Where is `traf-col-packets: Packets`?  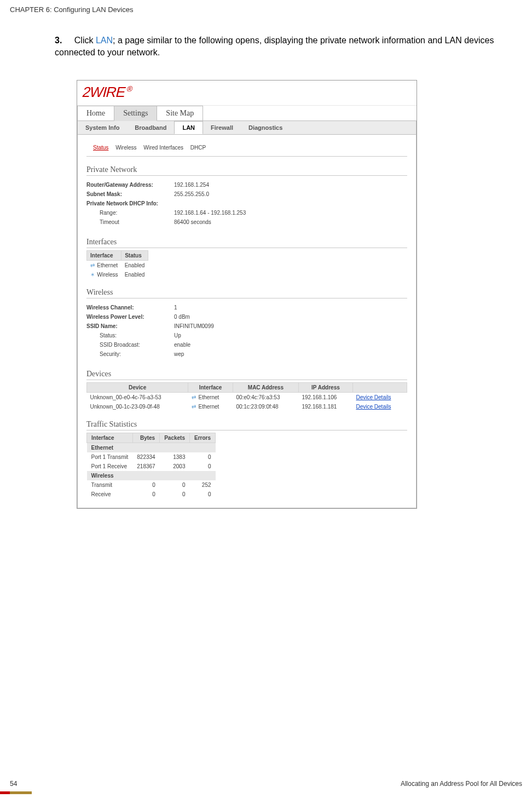 traf-col-packets: Packets is located at coordinates (175, 438).